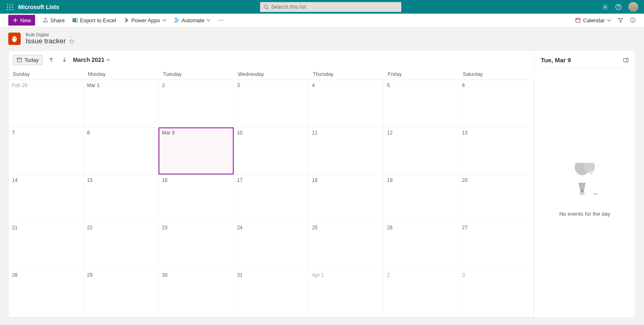 The image size is (644, 325). Describe the element at coordinates (196, 293) in the screenshot. I see `calendar-day: 30` at that location.